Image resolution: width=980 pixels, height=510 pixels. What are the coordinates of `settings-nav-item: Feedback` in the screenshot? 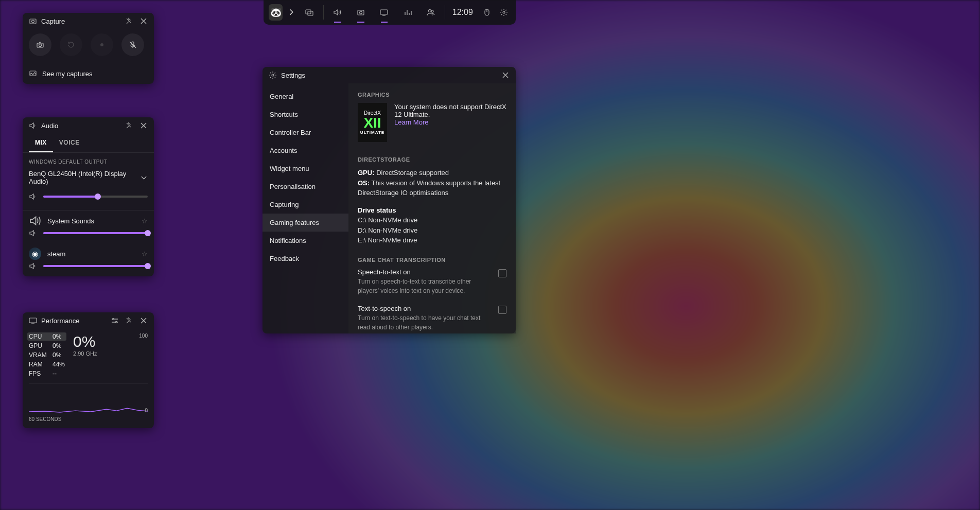 It's located at (306, 258).